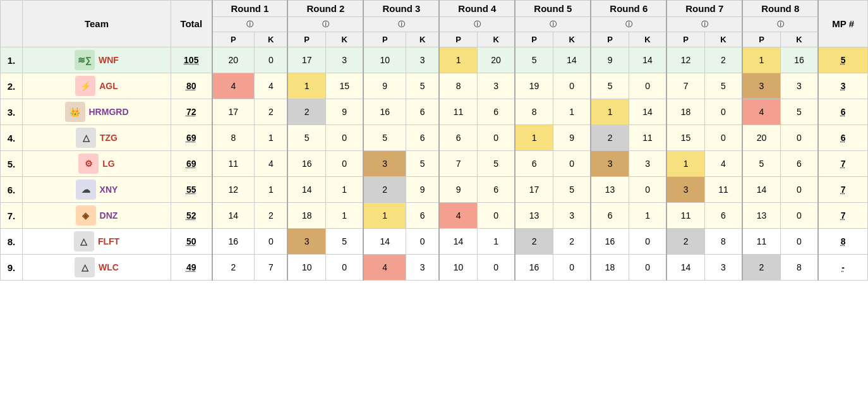 The height and width of the screenshot is (412, 868). What do you see at coordinates (11, 86) in the screenshot?
I see `rank-cell: 2.` at bounding box center [11, 86].